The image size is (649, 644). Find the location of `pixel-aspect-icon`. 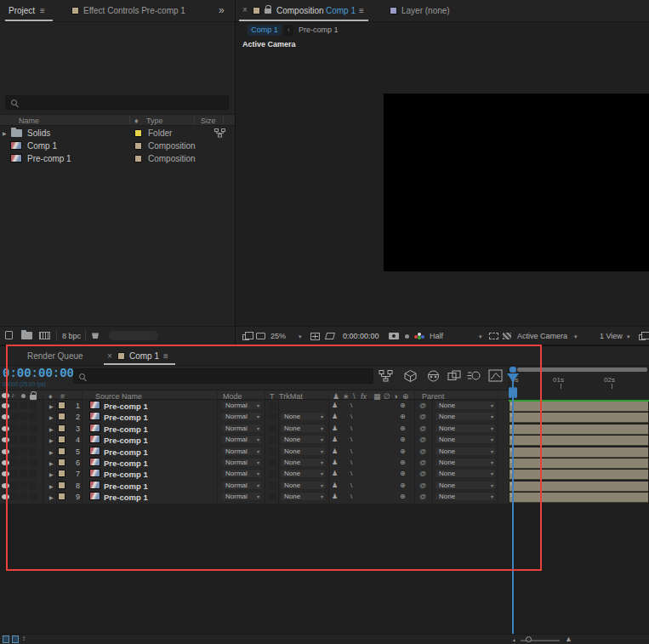

pixel-aspect-icon is located at coordinates (642, 337).